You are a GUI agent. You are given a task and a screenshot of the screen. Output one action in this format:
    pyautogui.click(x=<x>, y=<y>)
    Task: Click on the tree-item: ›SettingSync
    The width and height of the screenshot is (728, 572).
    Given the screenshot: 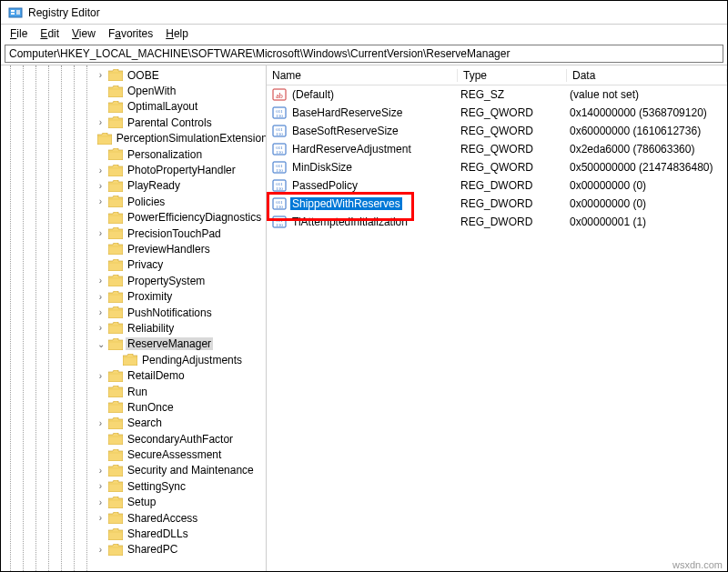 What is the action you would take?
    pyautogui.click(x=135, y=486)
    